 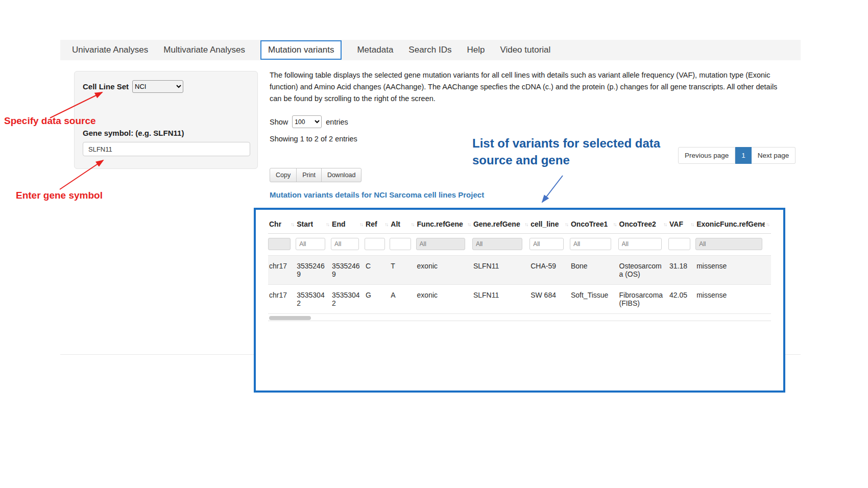 What do you see at coordinates (577, 152) in the screenshot?
I see `annotation-variants-list: List of variants for selected data sourc…` at bounding box center [577, 152].